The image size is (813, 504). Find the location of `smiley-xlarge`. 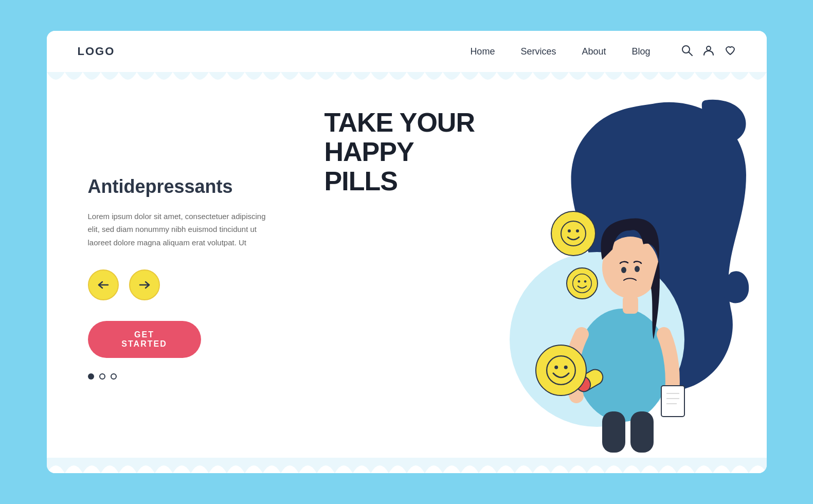

smiley-xlarge is located at coordinates (561, 370).